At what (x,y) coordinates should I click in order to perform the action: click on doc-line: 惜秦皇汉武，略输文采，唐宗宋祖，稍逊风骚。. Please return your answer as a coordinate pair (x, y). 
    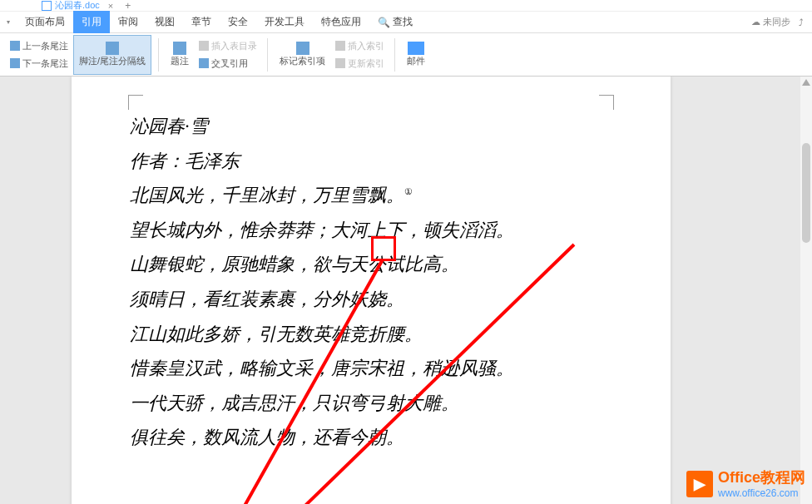
    Looking at the image, I should click on (371, 368).